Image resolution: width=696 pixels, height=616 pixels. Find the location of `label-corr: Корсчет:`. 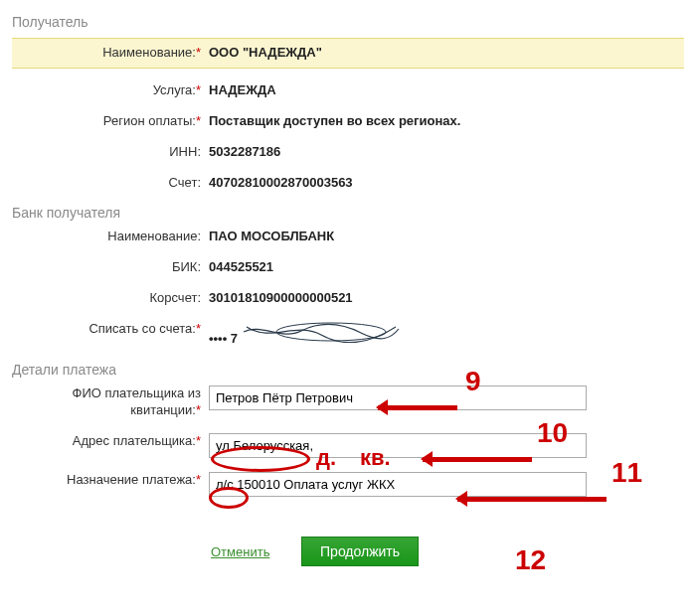

label-corr: Корсчет: is located at coordinates (110, 298).